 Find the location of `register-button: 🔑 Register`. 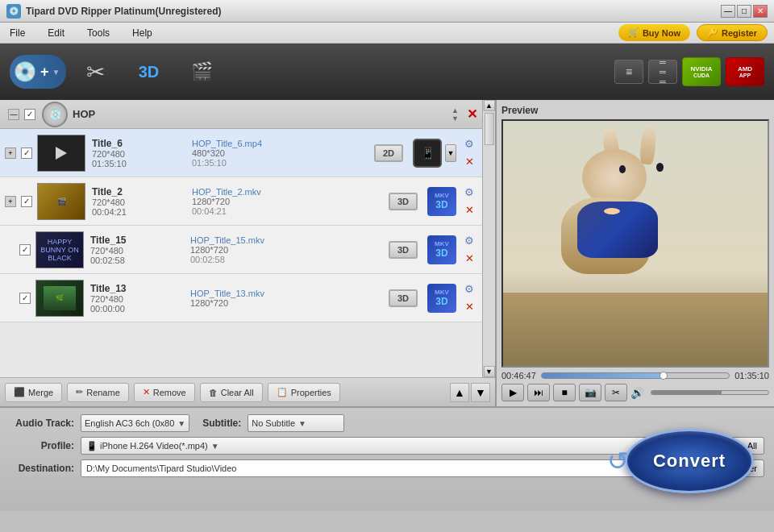

register-button: 🔑 Register is located at coordinates (732, 32).